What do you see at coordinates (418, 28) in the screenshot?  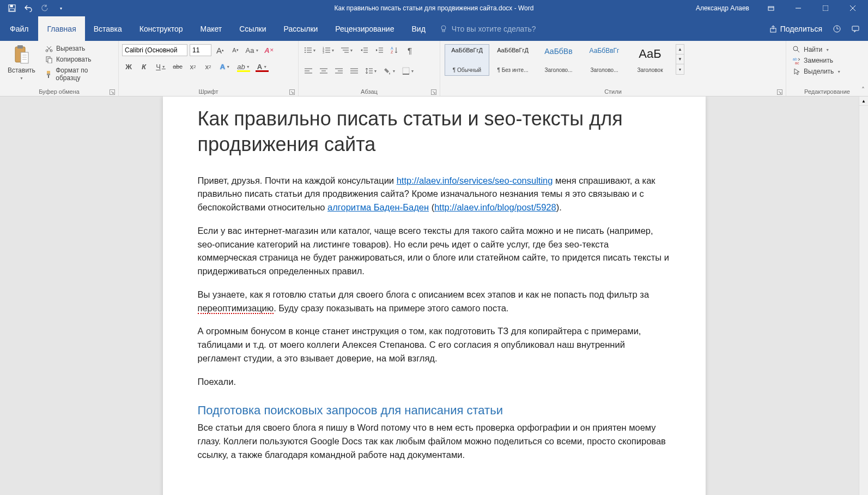 I see `tab-view: Вид` at bounding box center [418, 28].